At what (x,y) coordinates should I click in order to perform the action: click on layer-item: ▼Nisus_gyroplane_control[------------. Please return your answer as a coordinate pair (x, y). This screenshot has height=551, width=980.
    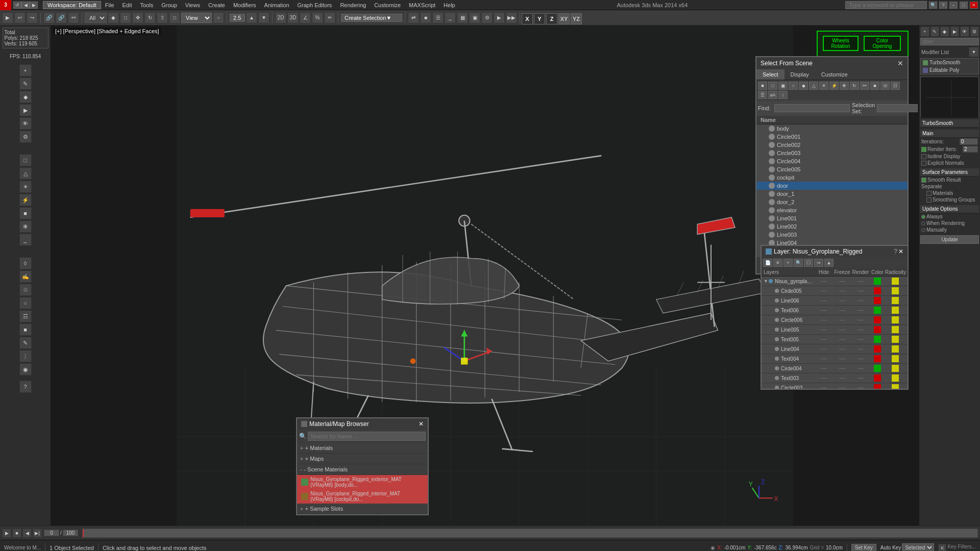
    Looking at the image, I should click on (835, 282).